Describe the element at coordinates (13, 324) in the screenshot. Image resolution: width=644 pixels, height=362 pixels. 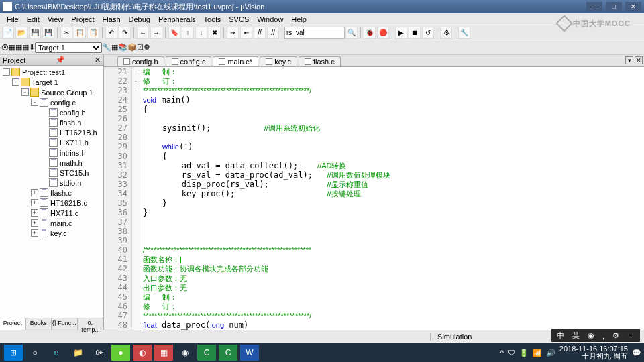
I see `tab-project: Project` at that location.